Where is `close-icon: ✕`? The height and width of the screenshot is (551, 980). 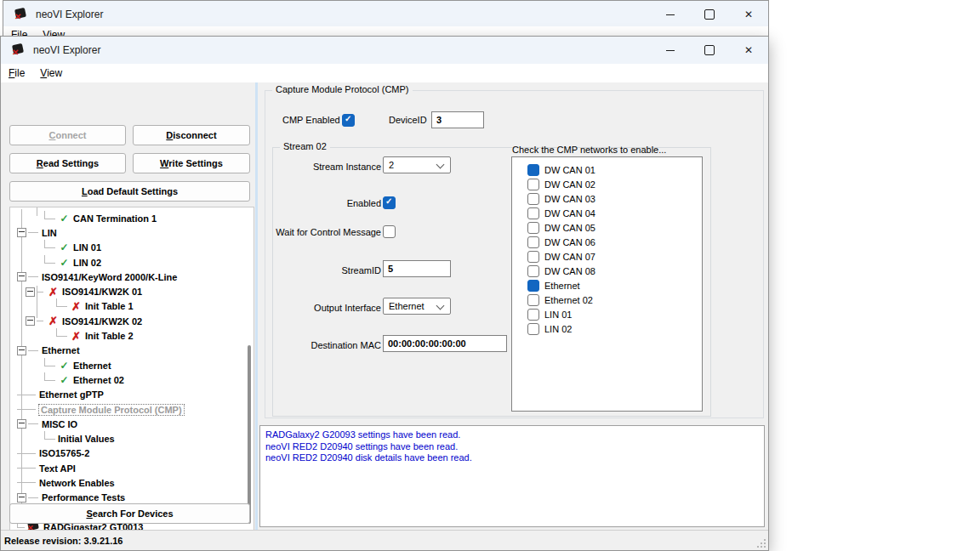 close-icon: ✕ is located at coordinates (749, 50).